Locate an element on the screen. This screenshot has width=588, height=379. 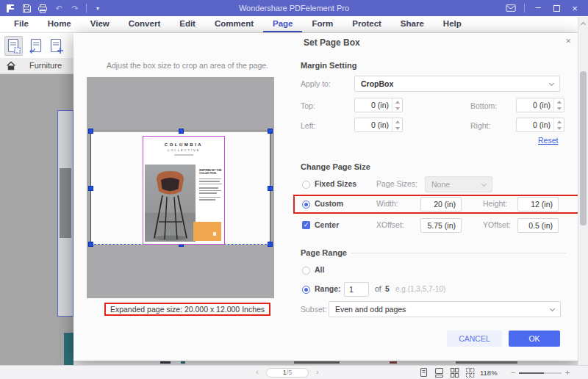
maximize-icon is located at coordinates (556, 8).